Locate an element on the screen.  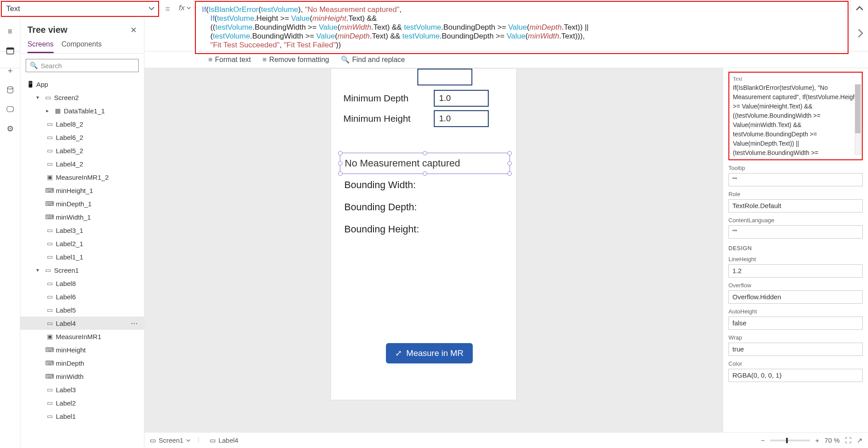
remove-formatting-button: ≡ Remove formatting is located at coordinates (296, 60).